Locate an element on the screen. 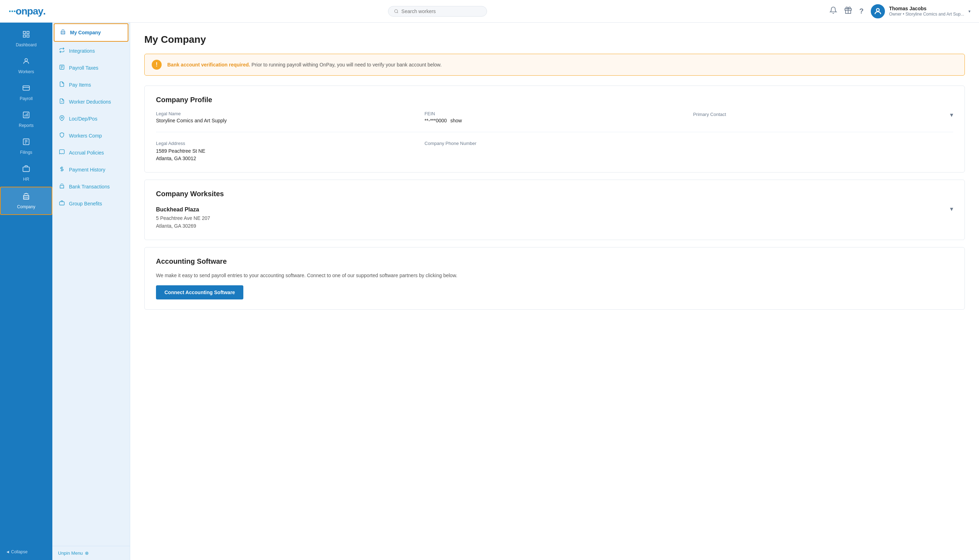  submenu-item-my-company: My Company is located at coordinates (91, 32).